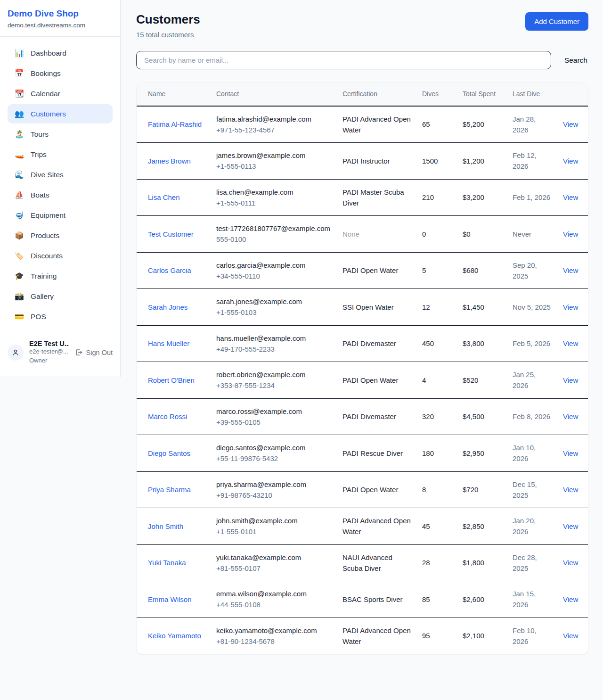 The height and width of the screenshot is (700, 603). Describe the element at coordinates (171, 380) in the screenshot. I see `customer-name-link: Robert O'Brien` at that location.